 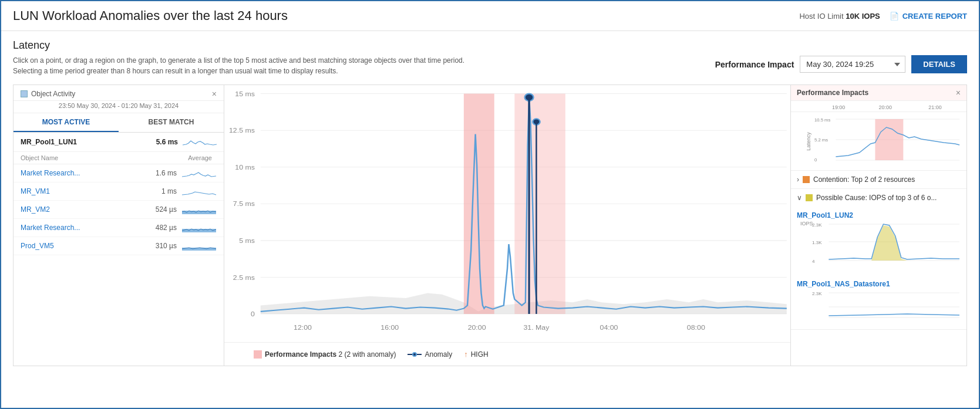 What do you see at coordinates (247, 241) in the screenshot?
I see `svg-text: 5 ms` at bounding box center [247, 241].